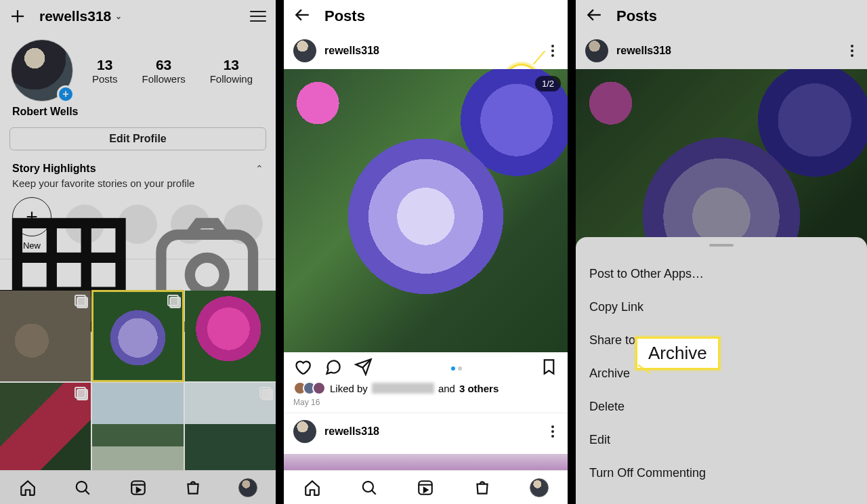  What do you see at coordinates (447, 389) in the screenshot?
I see `liked-by-and: and` at bounding box center [447, 389].